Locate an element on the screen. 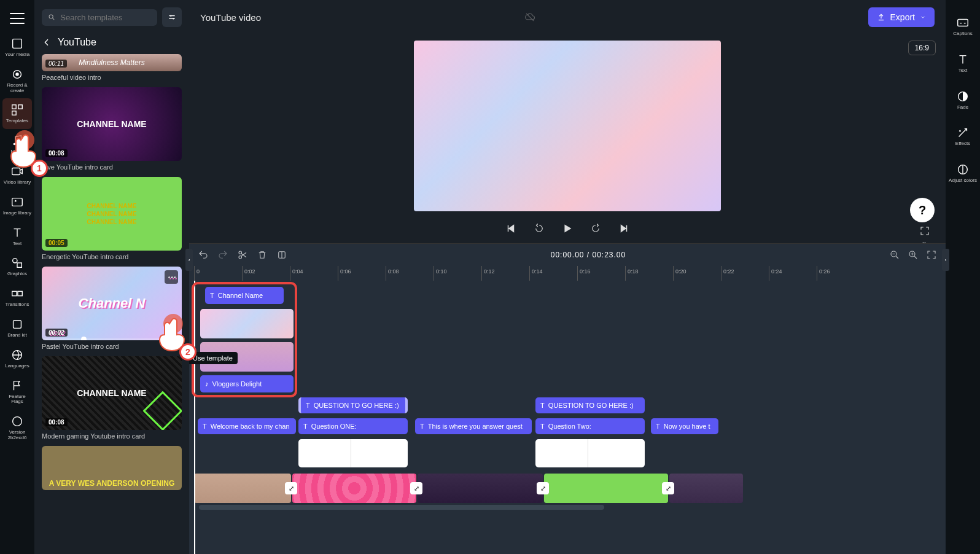  ruler-tick: 0:10 is located at coordinates (440, 273).